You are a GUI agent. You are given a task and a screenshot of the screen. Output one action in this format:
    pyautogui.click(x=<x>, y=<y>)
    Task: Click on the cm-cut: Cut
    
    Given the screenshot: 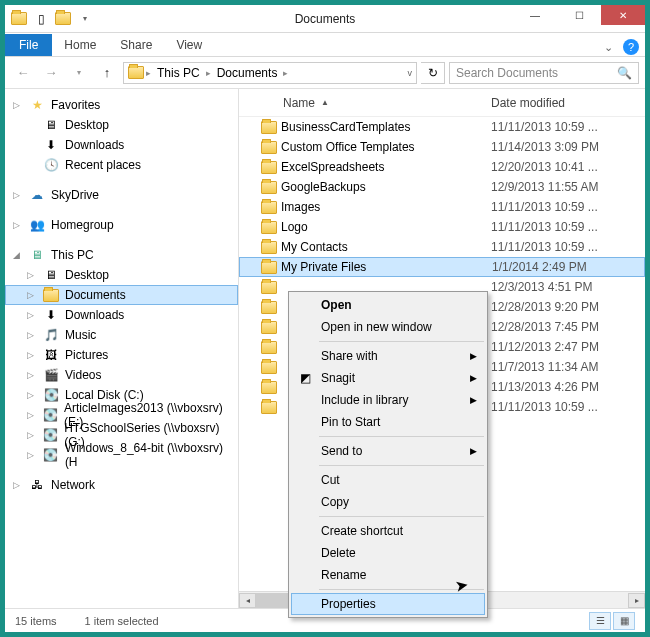 What is the action you would take?
    pyautogui.click(x=388, y=480)
    